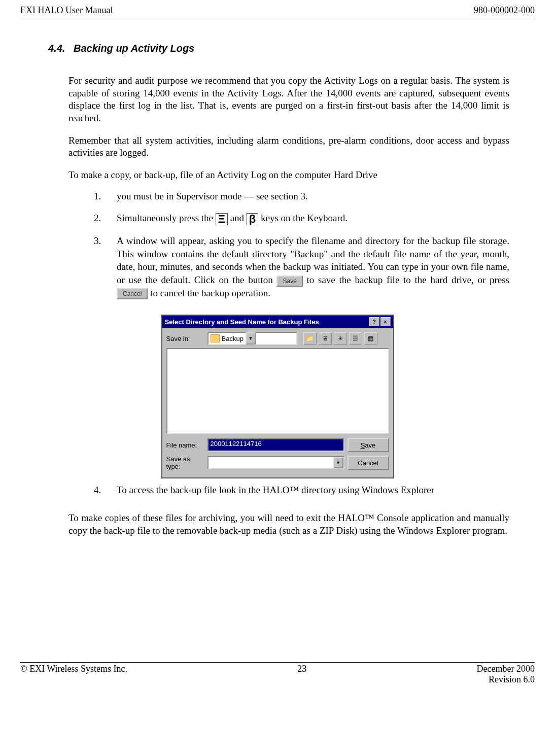 The width and height of the screenshot is (555, 756). Describe the element at coordinates (74, 674) in the screenshot. I see `footer-left: © EXI Wireless Systems Inc.` at that location.